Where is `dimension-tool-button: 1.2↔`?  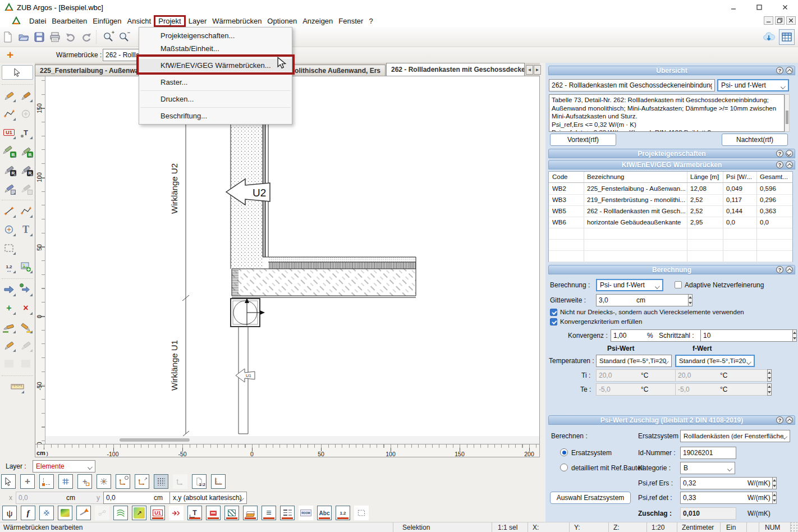
dimension-tool-button: 1.2↔ is located at coordinates (9, 267).